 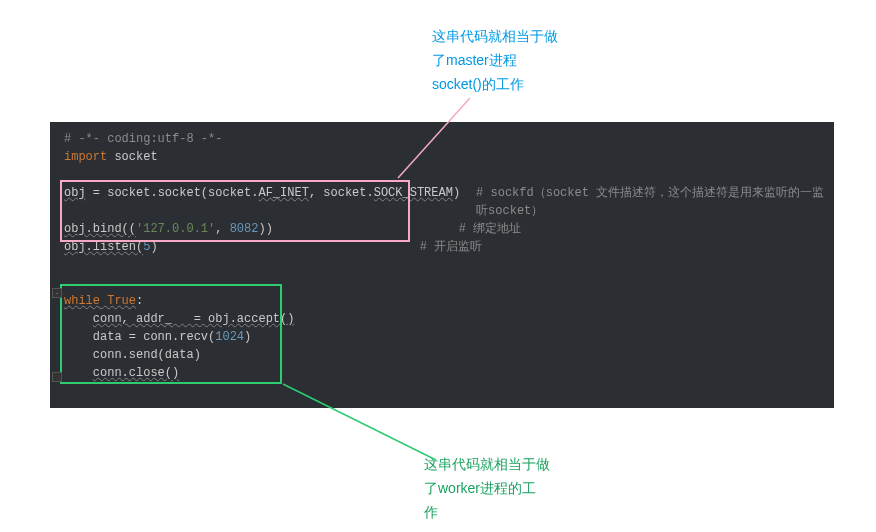 What do you see at coordinates (514, 464) in the screenshot?
I see `annotation-bottom-line: 这串代码就相当于做` at bounding box center [514, 464].